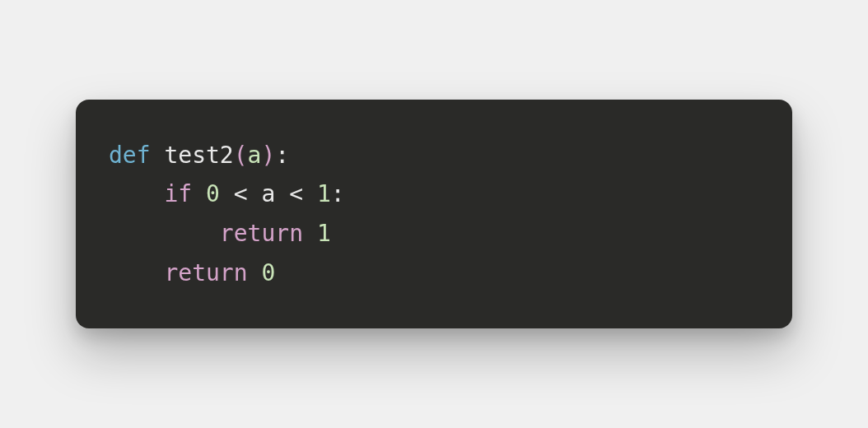 The image size is (868, 428). What do you see at coordinates (198, 155) in the screenshot?
I see `code-token: test2` at bounding box center [198, 155].